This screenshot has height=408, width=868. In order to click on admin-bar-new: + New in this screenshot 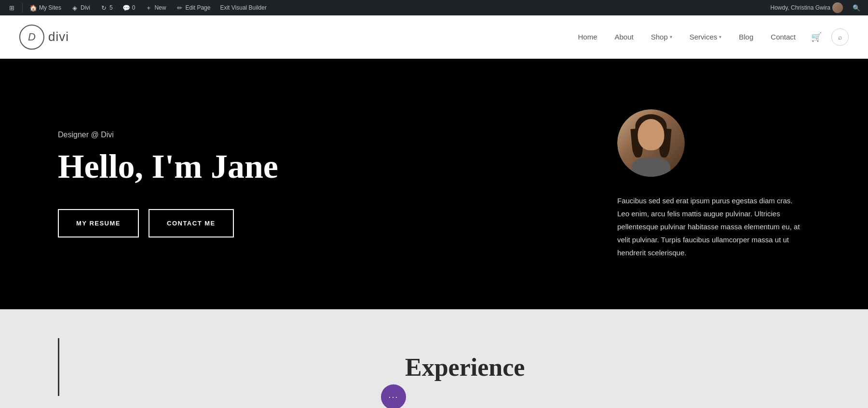, I will do `click(155, 8)`.